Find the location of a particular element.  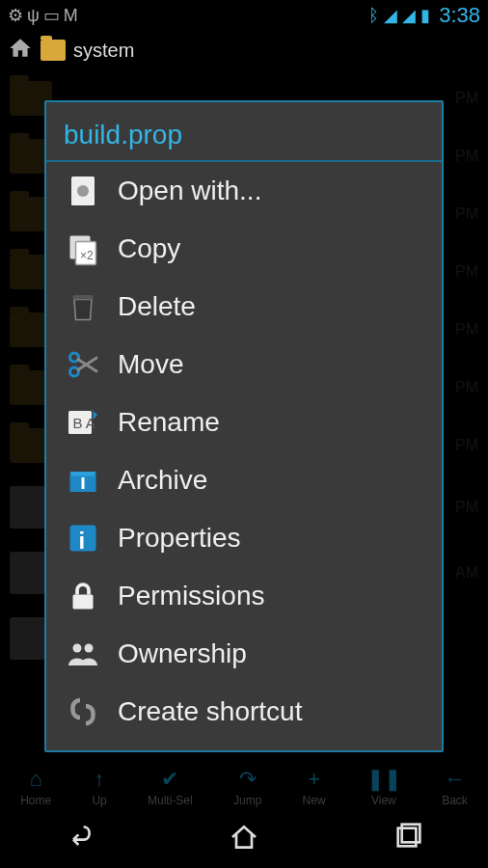

dialog-title: build.prop is located at coordinates (244, 139).